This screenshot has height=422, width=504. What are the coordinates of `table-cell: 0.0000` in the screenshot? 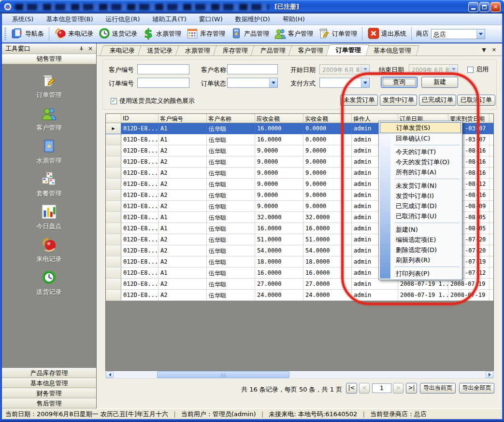 It's located at (328, 140).